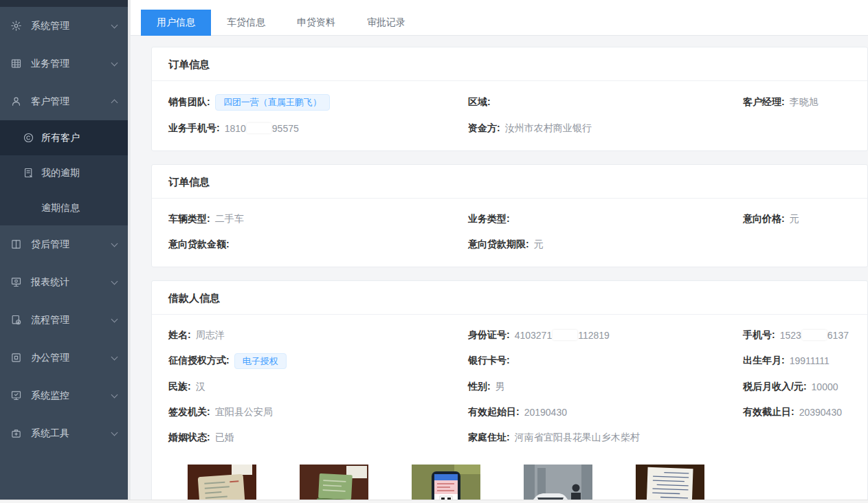 The width and height of the screenshot is (868, 503). Describe the element at coordinates (318, 128) in the screenshot. I see `field-business-phone: 业务手机号: 181095575` at that location.